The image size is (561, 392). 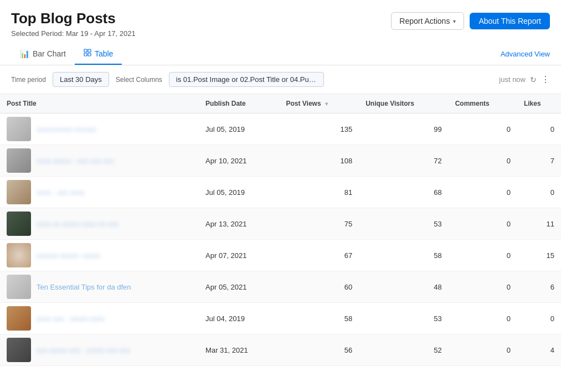 What do you see at coordinates (280, 104) in the screenshot?
I see `table-header-row: Post Title Publish Date Post Views ▾ Uni…` at bounding box center [280, 104].